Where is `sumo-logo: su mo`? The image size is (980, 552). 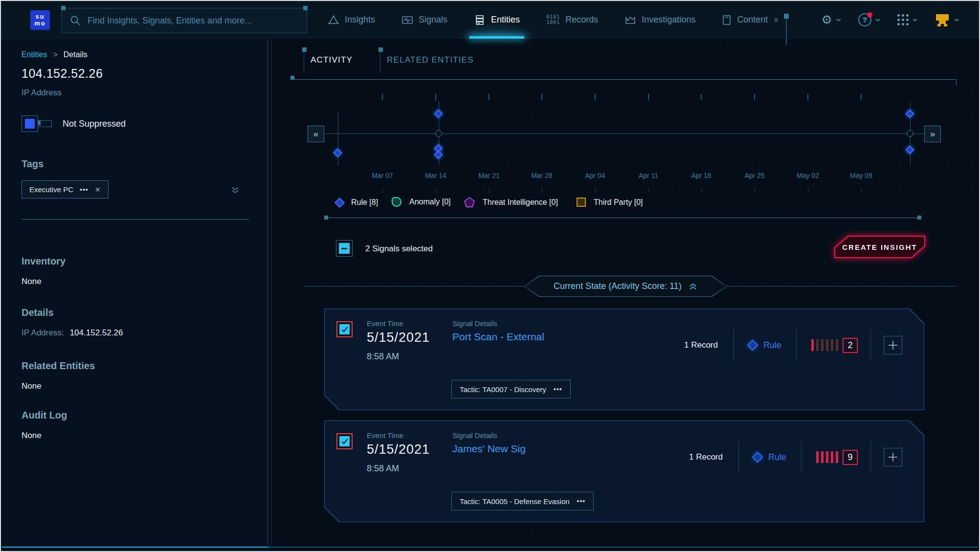 sumo-logo: su mo is located at coordinates (40, 20).